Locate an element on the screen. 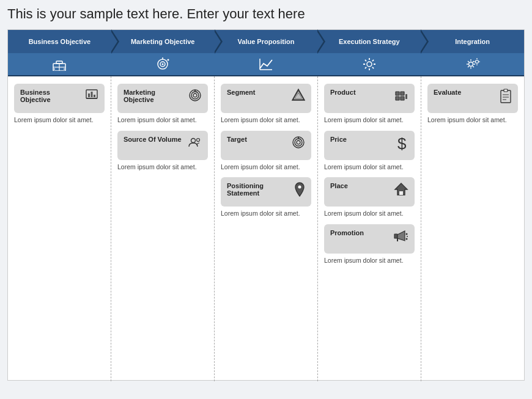  card-2-1: Target is located at coordinates (266, 145).